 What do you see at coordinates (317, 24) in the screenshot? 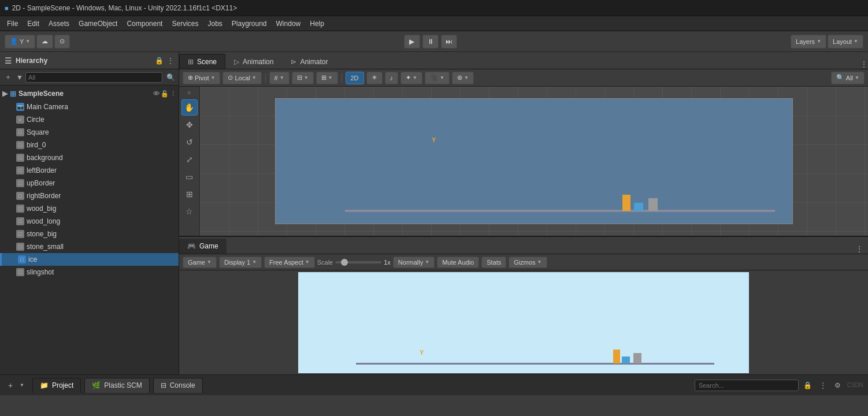
I see `menu-help: Help` at bounding box center [317, 24].